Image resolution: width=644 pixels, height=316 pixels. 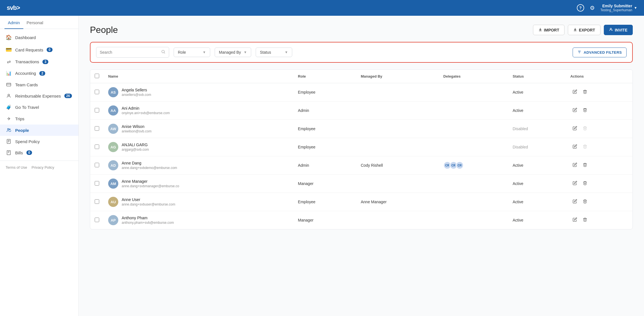 What do you see at coordinates (575, 30) in the screenshot?
I see `export-icon` at bounding box center [575, 30].